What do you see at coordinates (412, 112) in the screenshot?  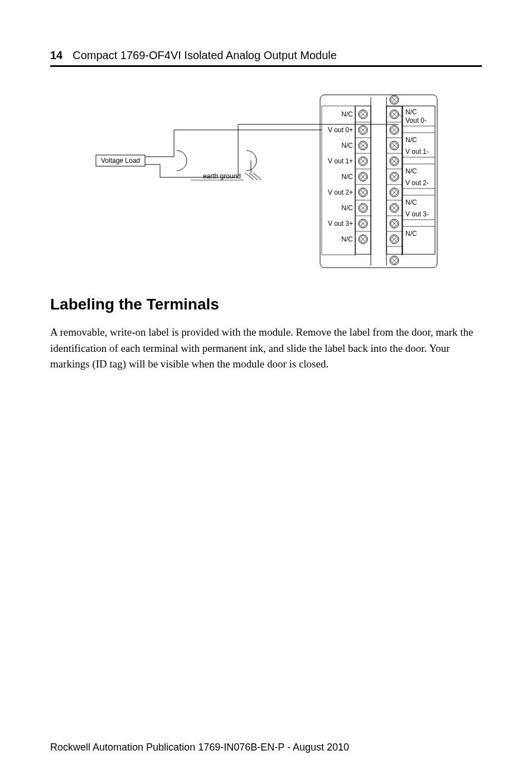 I see `label-right-0: N/C` at bounding box center [412, 112].